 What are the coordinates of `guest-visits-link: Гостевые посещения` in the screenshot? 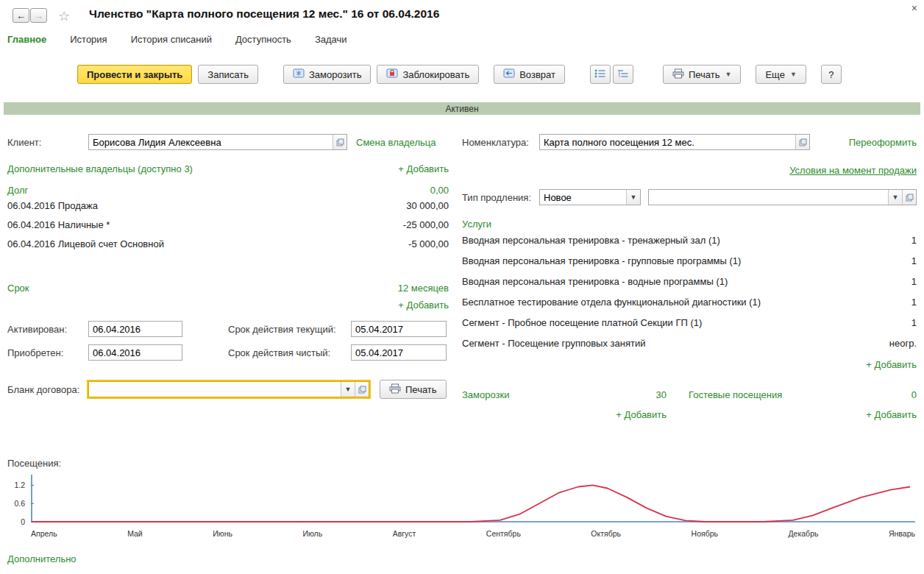 It's located at (736, 394).